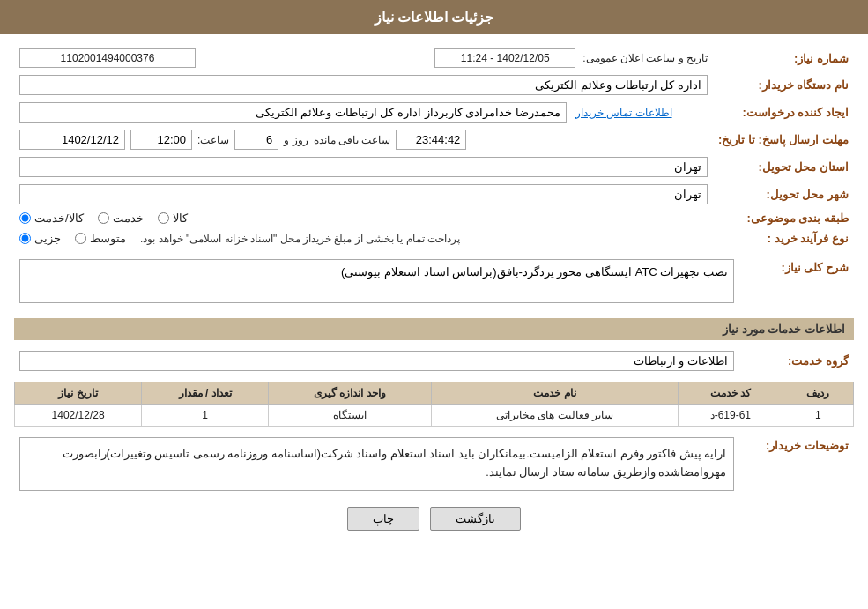 The image size is (868, 609). I want to click on col-date: تاریخ نیاز, so click(78, 393).